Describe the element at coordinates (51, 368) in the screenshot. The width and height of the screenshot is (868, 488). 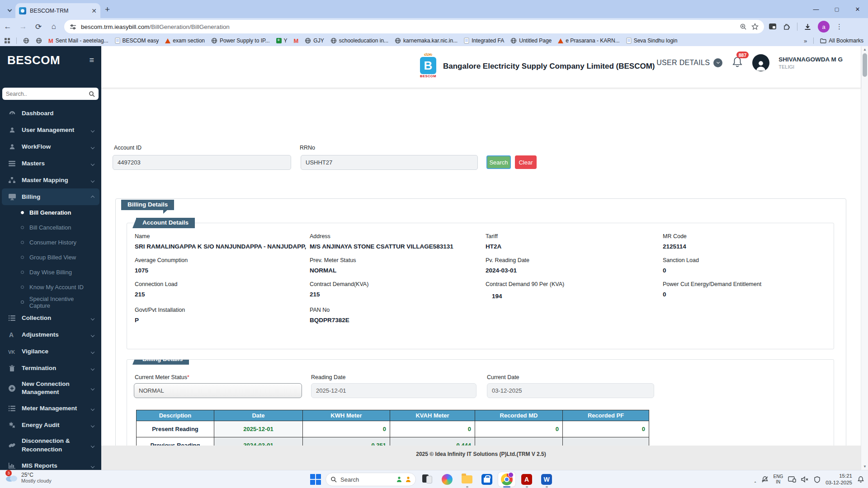
I see `sidebar-item-termination: Termination` at that location.